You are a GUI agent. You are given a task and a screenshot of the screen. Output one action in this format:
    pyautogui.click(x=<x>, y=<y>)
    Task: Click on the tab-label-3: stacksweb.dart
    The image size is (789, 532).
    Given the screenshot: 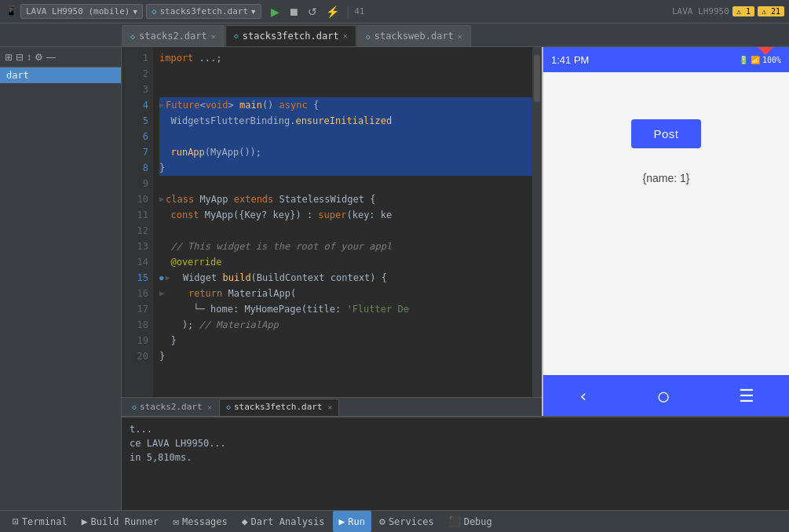 What is the action you would take?
    pyautogui.click(x=415, y=36)
    